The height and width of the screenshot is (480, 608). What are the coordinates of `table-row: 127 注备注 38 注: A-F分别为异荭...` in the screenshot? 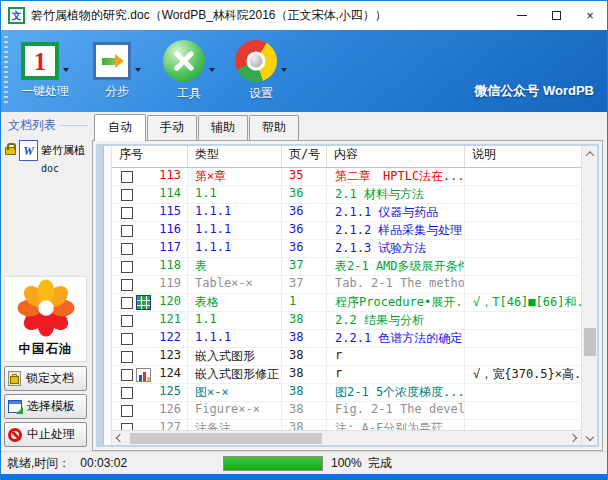 It's located at (346, 425).